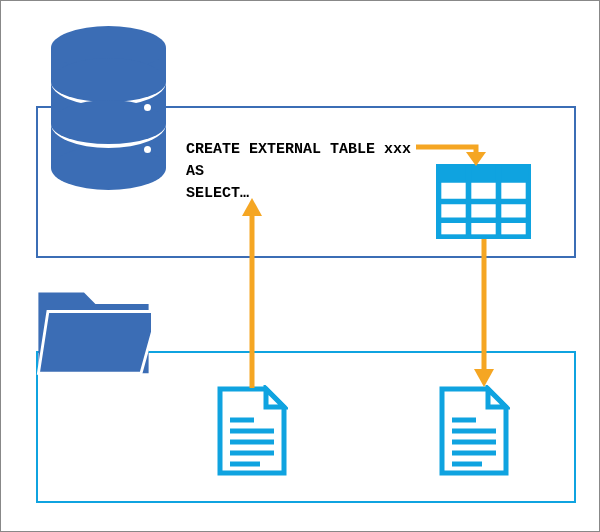 The width and height of the screenshot is (600, 532). What do you see at coordinates (252, 431) in the screenshot?
I see `document-source-icon` at bounding box center [252, 431].